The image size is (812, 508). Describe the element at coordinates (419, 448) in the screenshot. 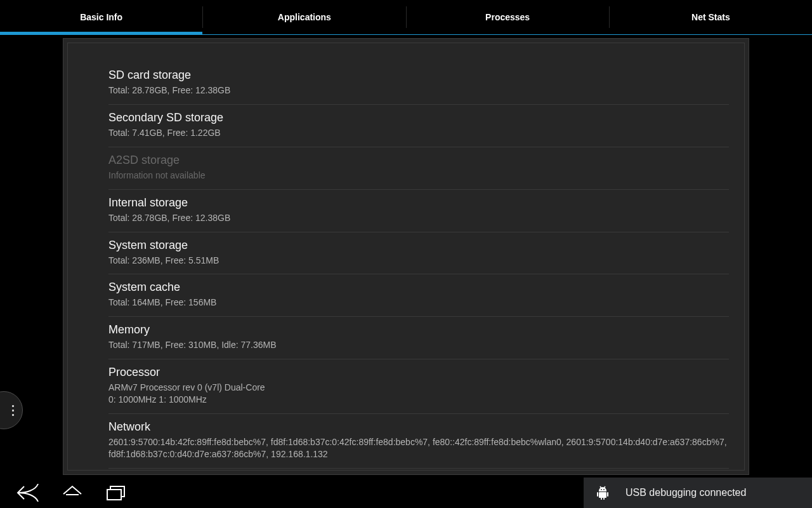

I see `item-subtitle: 2601:9:5700:14b:42fc:89ff:fe8d:bebc%7, f…` at that location.